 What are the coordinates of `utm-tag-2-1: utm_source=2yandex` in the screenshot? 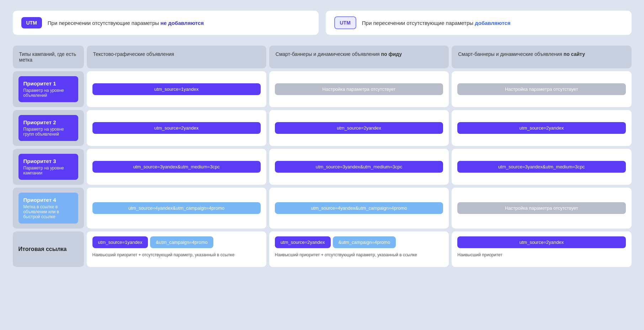 It's located at (176, 128).